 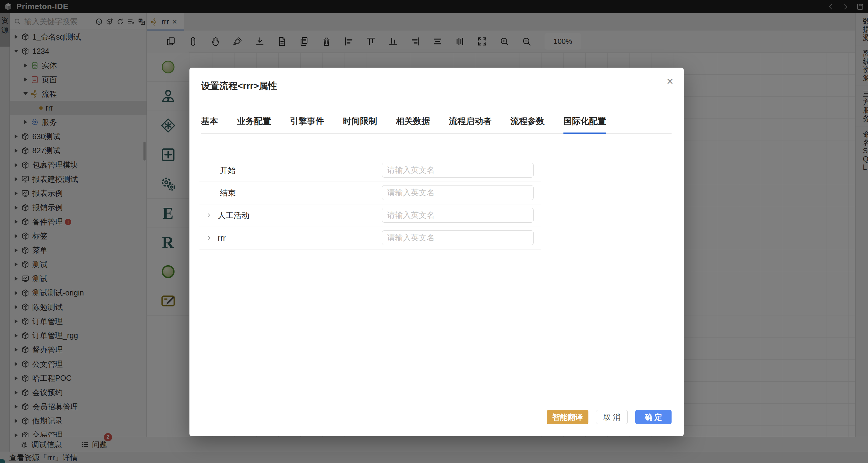 I want to click on dialog-tab: 流程启动者, so click(x=470, y=125).